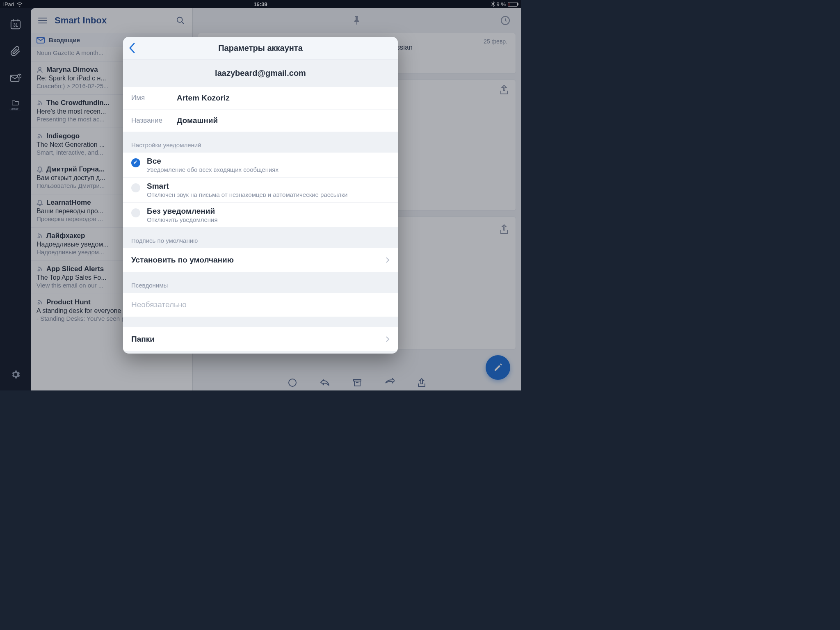 The height and width of the screenshot is (630, 840). Describe the element at coordinates (260, 215) in the screenshot. I see `notification-option: Без уведомленийОтключить уведомления` at that location.